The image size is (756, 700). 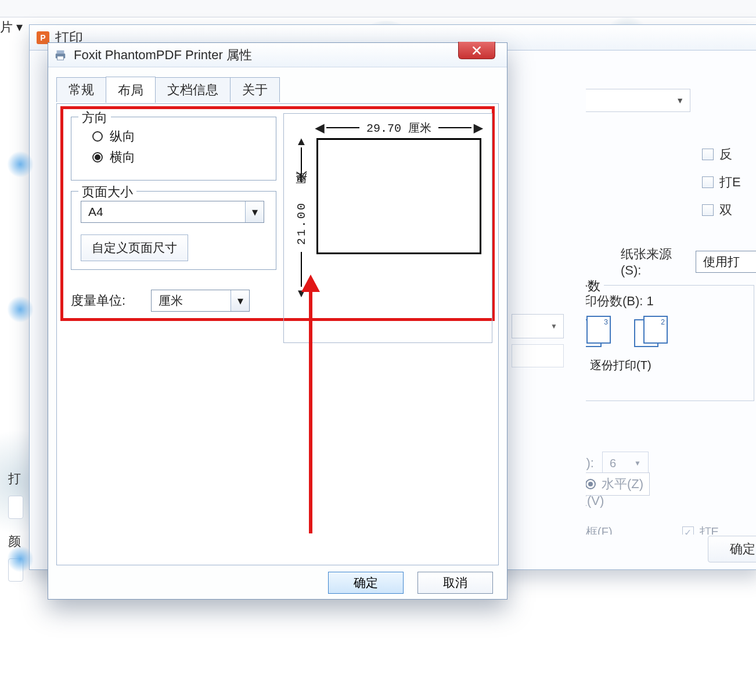 What do you see at coordinates (388, 228) in the screenshot?
I see `page-preview: ◀ 29.70 厘米 ▶ ▲ 21.00 厘米 ▼` at bounding box center [388, 228].